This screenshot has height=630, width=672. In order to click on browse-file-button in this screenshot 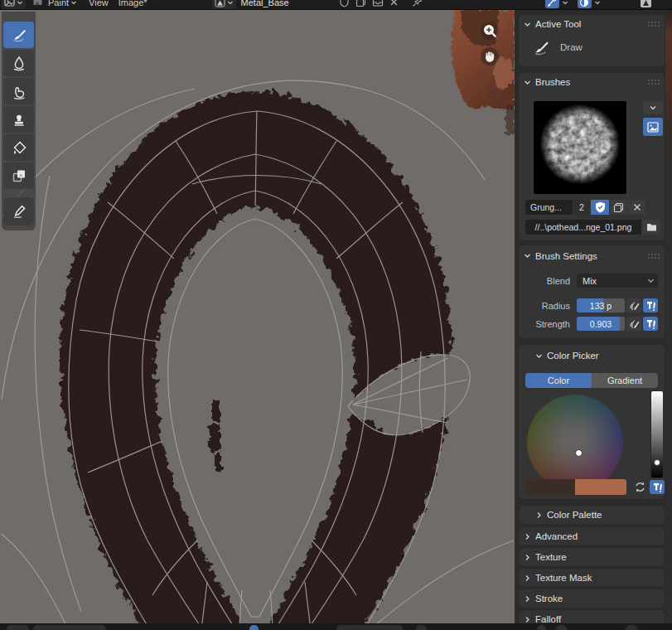, I will do `click(651, 227)`.